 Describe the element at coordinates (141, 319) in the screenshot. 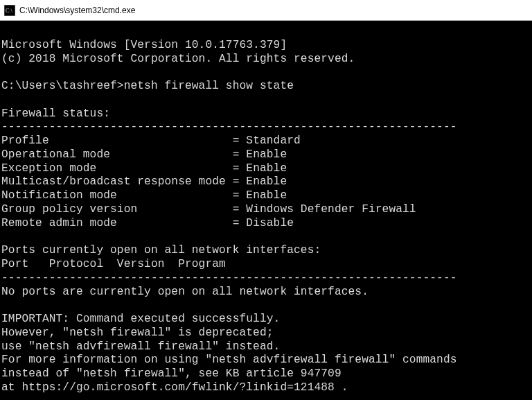

I see `important-line: IMPORTANT: Command executed successfully…` at that location.